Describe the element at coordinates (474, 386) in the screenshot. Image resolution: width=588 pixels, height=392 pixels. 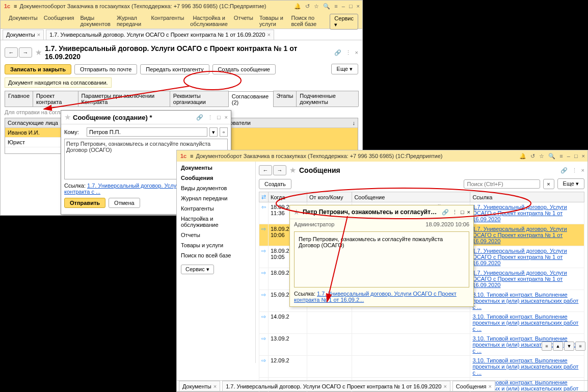
I see `tab-messages: Сообщения×` at that location.